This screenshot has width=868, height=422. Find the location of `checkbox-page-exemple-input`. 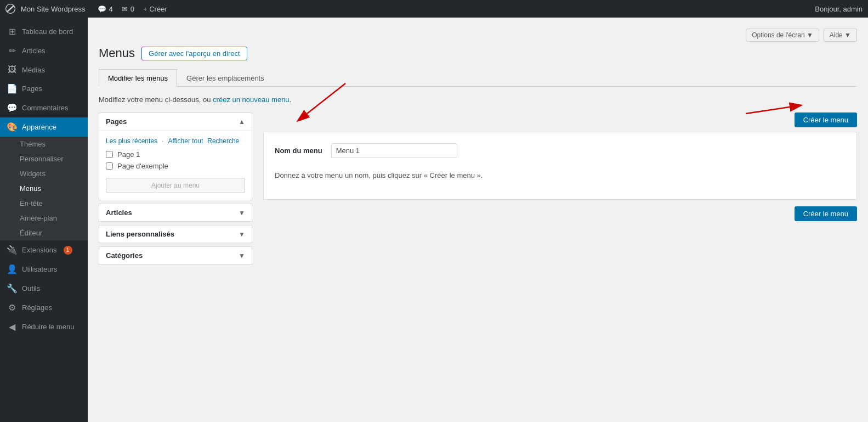

checkbox-page-exemple-input is located at coordinates (110, 166).